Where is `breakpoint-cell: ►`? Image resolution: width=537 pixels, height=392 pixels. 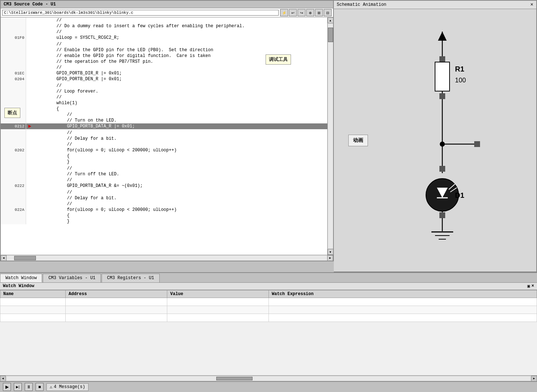 breakpoint-cell: ► is located at coordinates (30, 126).